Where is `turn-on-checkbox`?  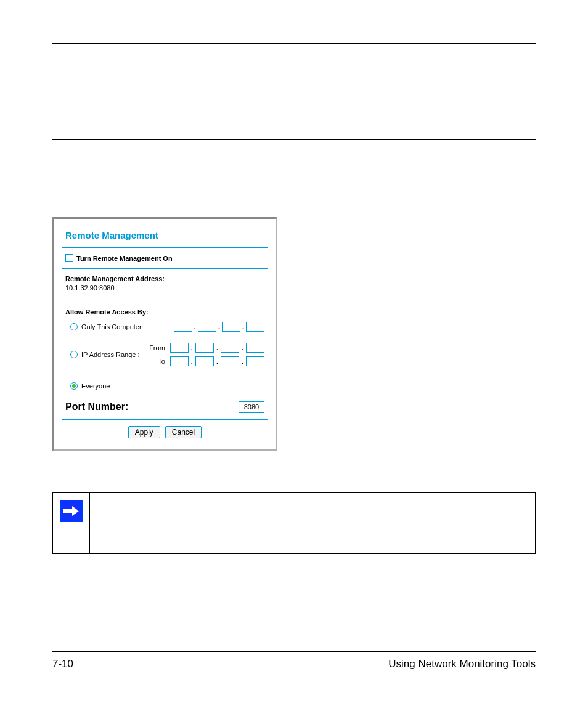 turn-on-checkbox is located at coordinates (69, 258).